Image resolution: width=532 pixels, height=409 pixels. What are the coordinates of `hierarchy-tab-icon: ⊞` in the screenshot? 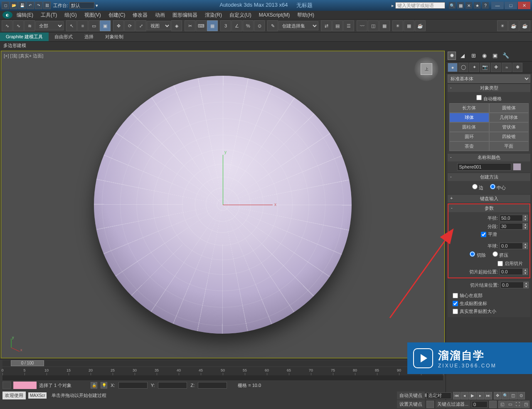 It's located at (473, 56).